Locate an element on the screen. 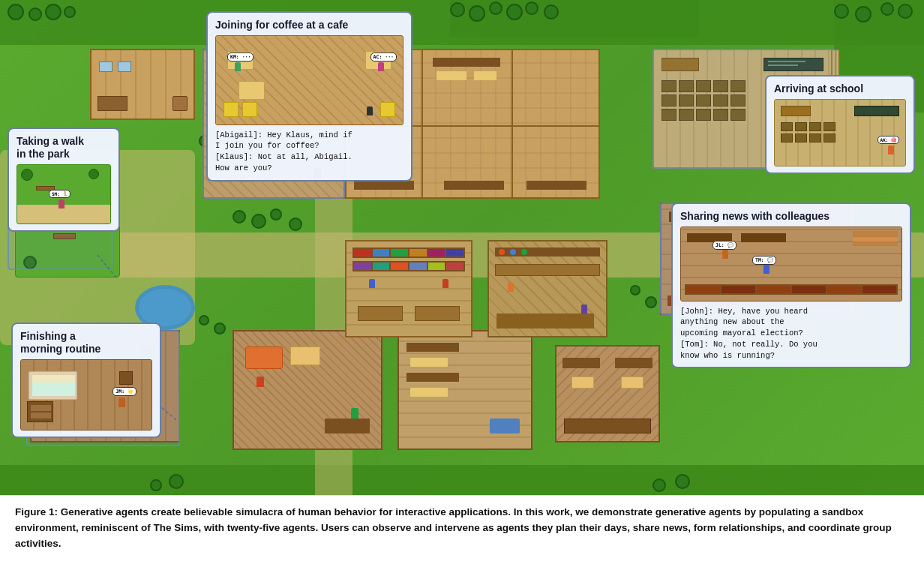  coffee-scene-thumbnail: KM: ··· AC: ··· is located at coordinates (309, 80).